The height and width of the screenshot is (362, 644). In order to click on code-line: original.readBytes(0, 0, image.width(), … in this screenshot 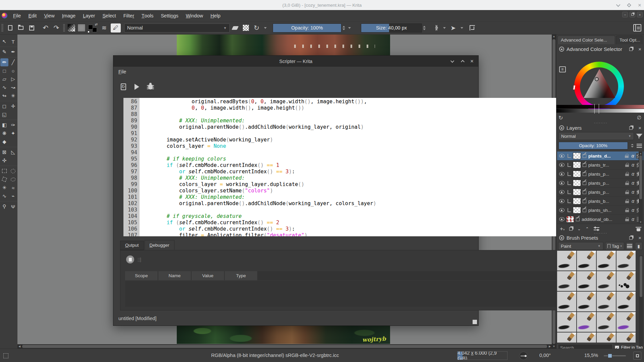, I will do `click(362, 102)`.